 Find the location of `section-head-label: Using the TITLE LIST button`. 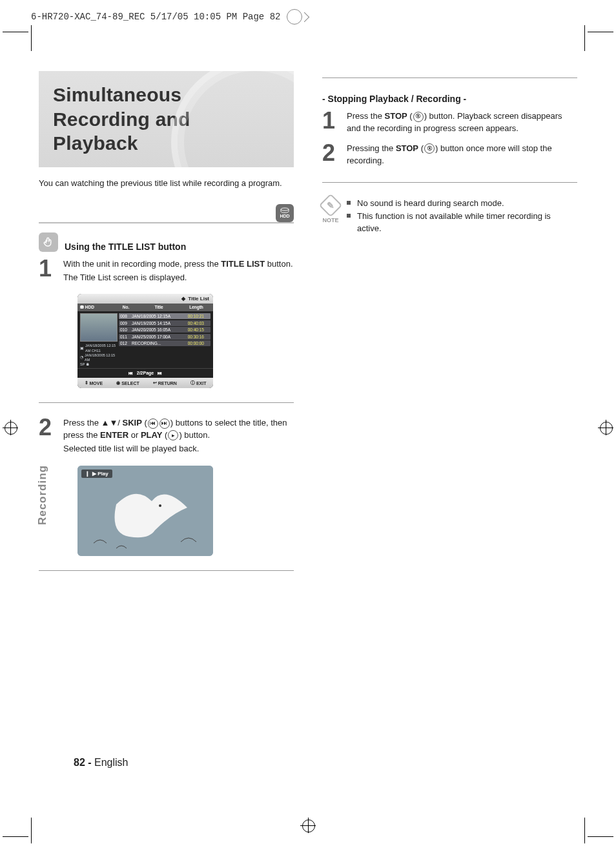

section-head-label: Using the TITLE LIST button is located at coordinates (125, 247).